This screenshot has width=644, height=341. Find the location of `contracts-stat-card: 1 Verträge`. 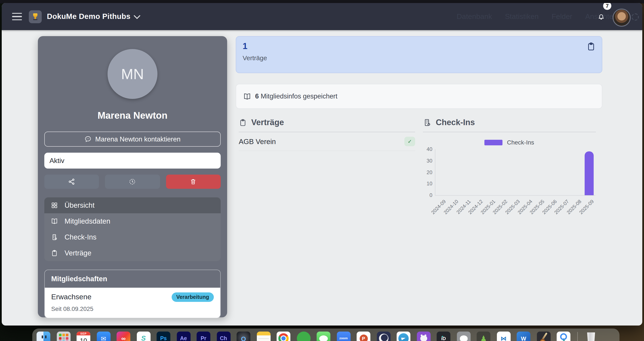

contracts-stat-card: 1 Verträge is located at coordinates (419, 55).